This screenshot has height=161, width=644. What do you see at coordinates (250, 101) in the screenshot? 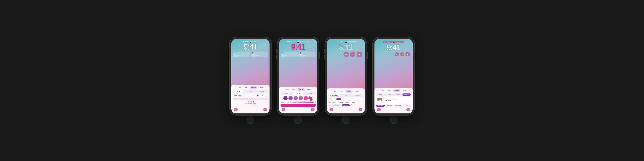
I see `font-item-2: Timer-Stencil` at bounding box center [250, 101].